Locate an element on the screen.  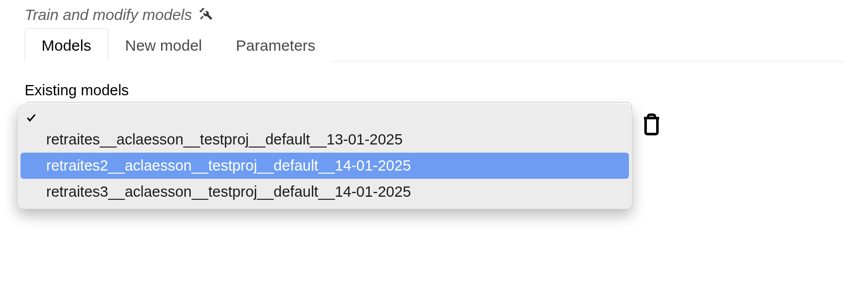
page-title: Train and modify models is located at coordinates (108, 15).